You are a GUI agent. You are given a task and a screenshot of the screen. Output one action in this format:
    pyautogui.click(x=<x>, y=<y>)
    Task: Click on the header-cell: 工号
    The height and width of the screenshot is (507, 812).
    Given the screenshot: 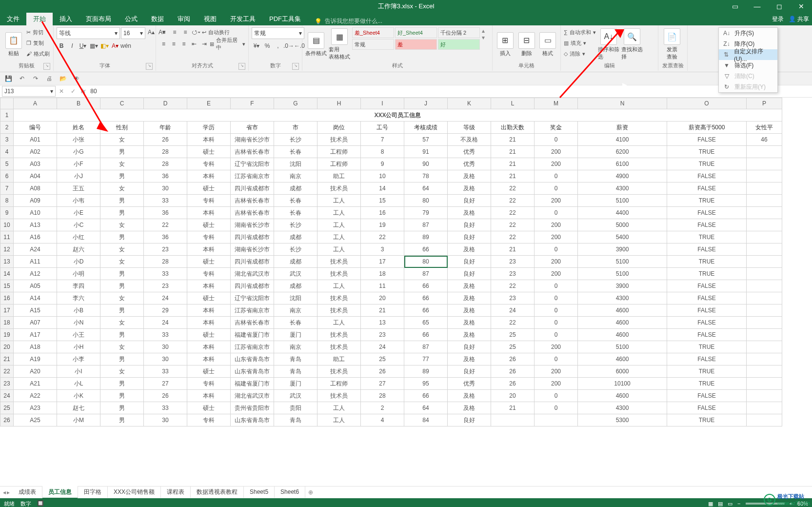 What is the action you would take?
    pyautogui.click(x=382, y=128)
    